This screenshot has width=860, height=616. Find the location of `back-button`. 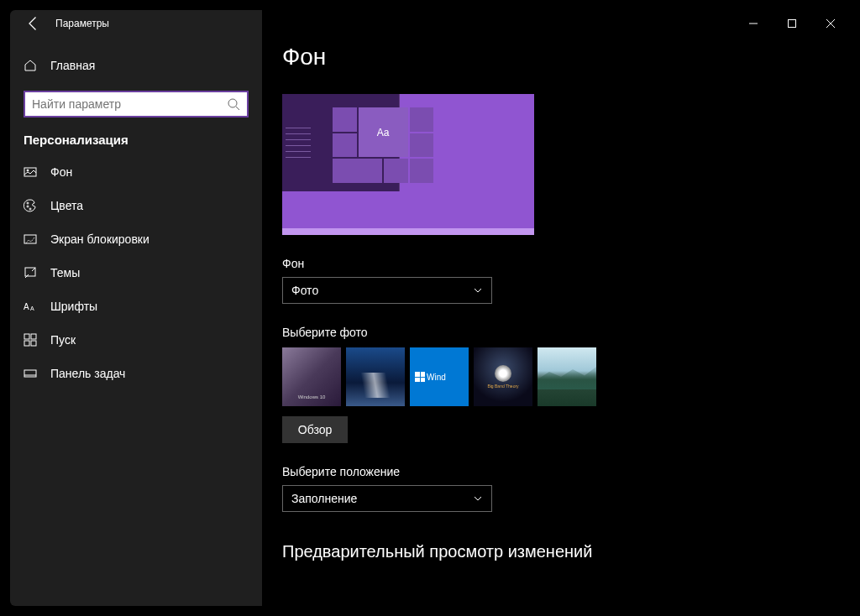

back-button is located at coordinates (34, 23).